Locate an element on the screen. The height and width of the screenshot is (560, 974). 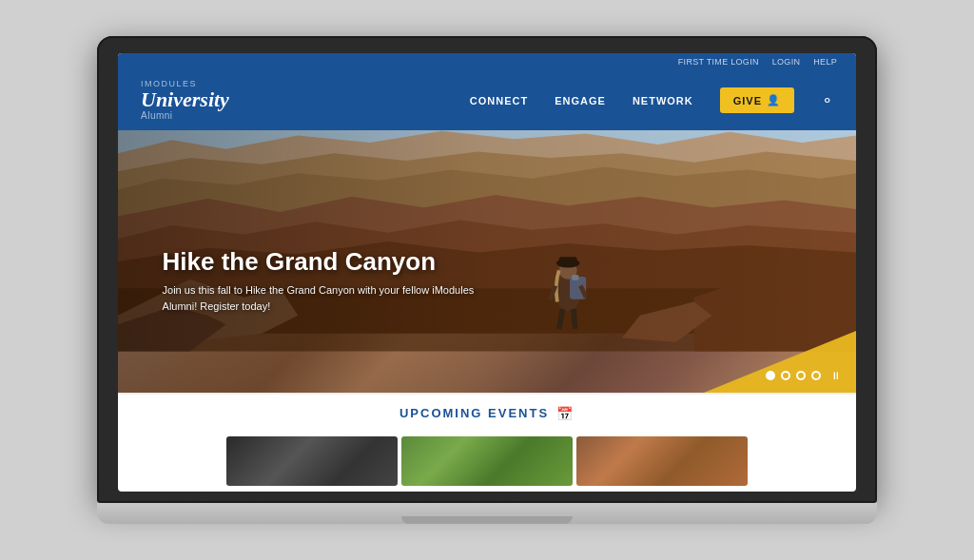
hero-subtitle: Join us this fall to Hike the Grand Cany… is located at coordinates (324, 299).